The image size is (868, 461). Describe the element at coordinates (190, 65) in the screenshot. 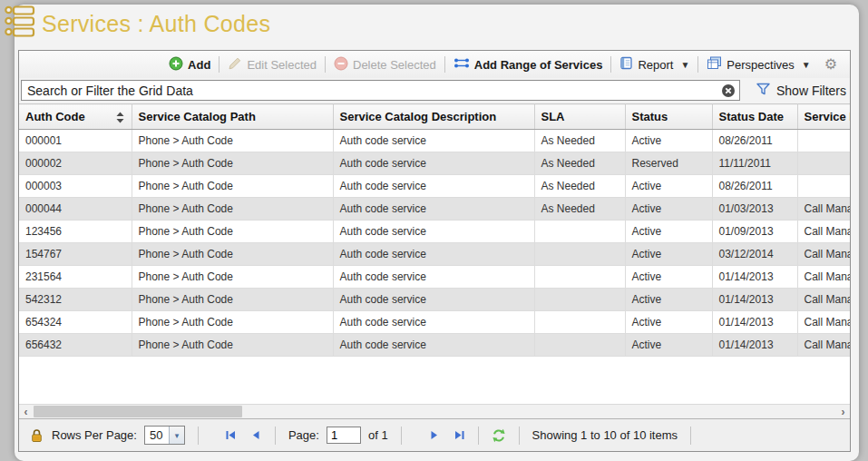

I see `add-button: Add` at that location.